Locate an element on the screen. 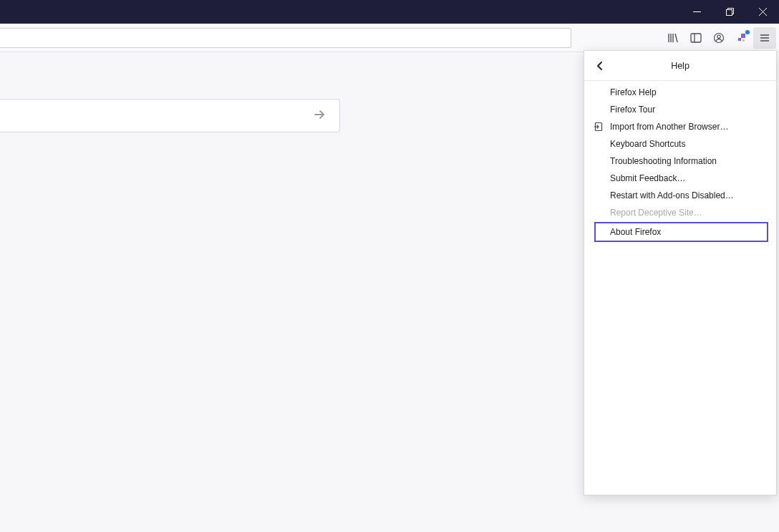 Image resolution: width=779 pixels, height=532 pixels. menu-title: Help is located at coordinates (680, 66).